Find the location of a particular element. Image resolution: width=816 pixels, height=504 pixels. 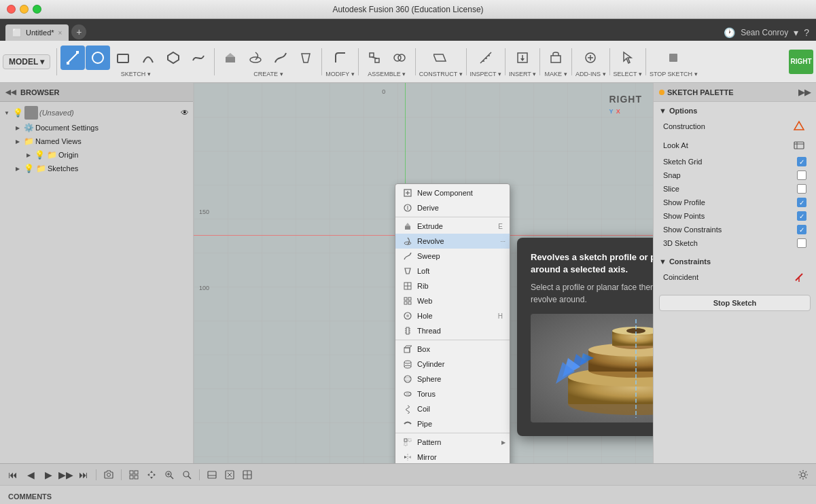

modify-fillet-button is located at coordinates (340, 58).